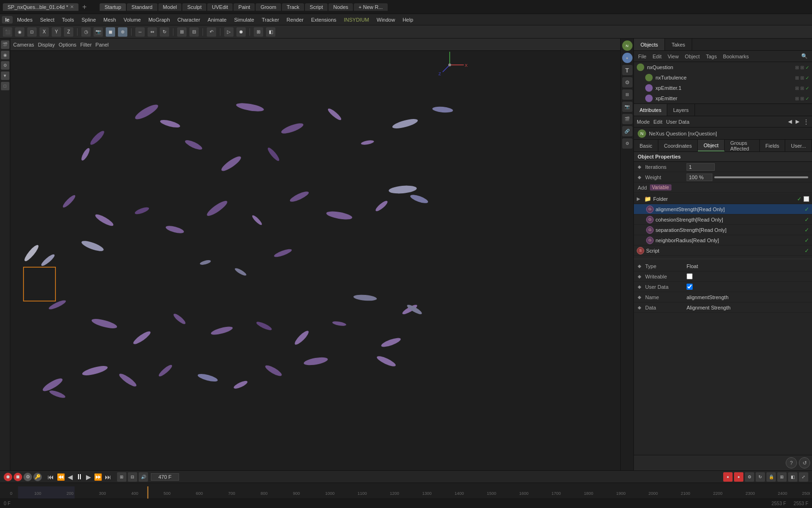 The image size is (812, 508). Describe the element at coordinates (640, 198) in the screenshot. I see `folder-expand-icon: ▶` at that location.